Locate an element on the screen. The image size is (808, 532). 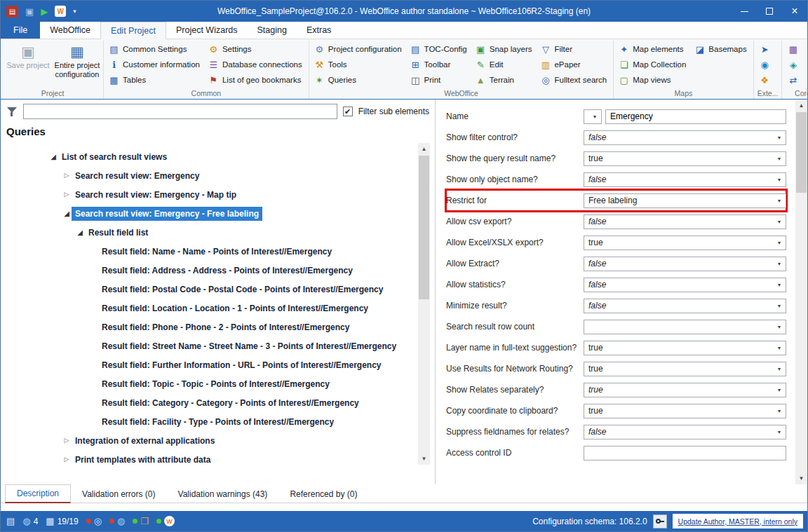
minimize-result-dropdown: false▼ is located at coordinates (685, 306).